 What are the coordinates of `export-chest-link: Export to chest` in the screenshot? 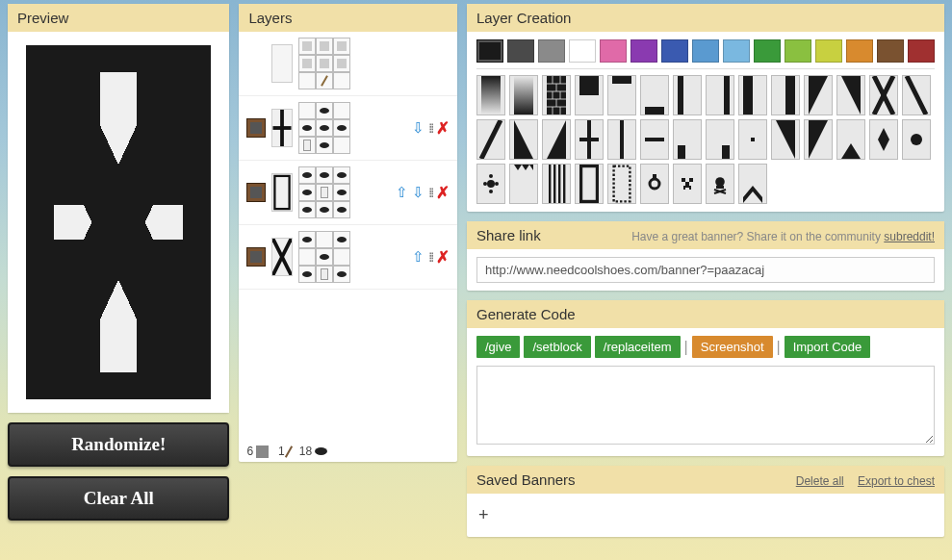 It's located at (896, 481).